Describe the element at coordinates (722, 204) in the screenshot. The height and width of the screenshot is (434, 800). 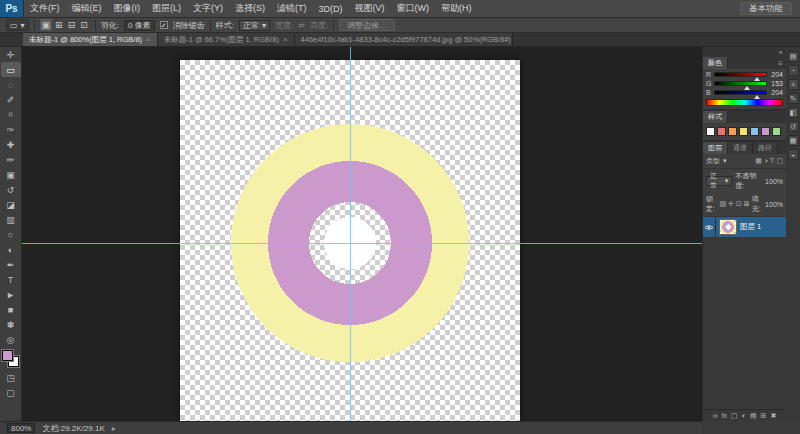
I see `lock-transparency-icon: ▨` at that location.